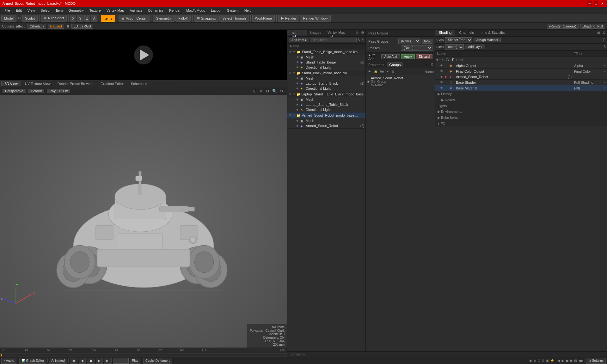  I want to click on vp-zoom-icon: 🔍, so click(274, 91).